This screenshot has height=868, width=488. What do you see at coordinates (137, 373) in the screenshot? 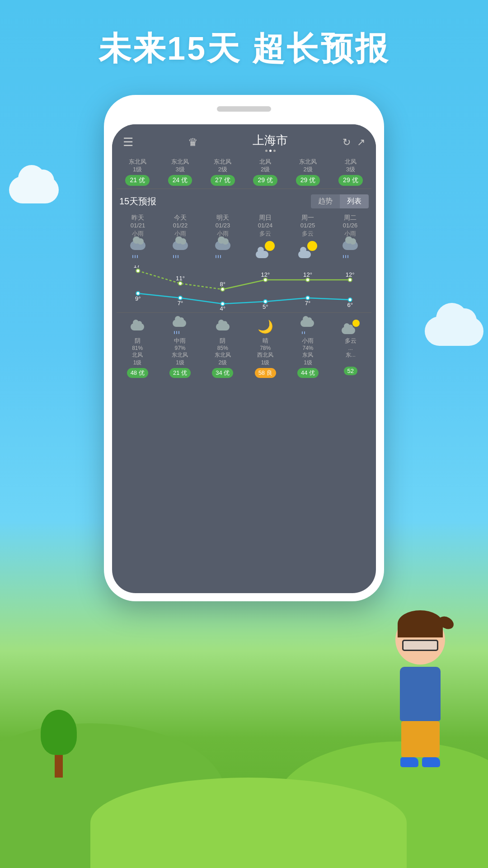
I see `bottom-aqi-0: 48 优` at bounding box center [137, 373].